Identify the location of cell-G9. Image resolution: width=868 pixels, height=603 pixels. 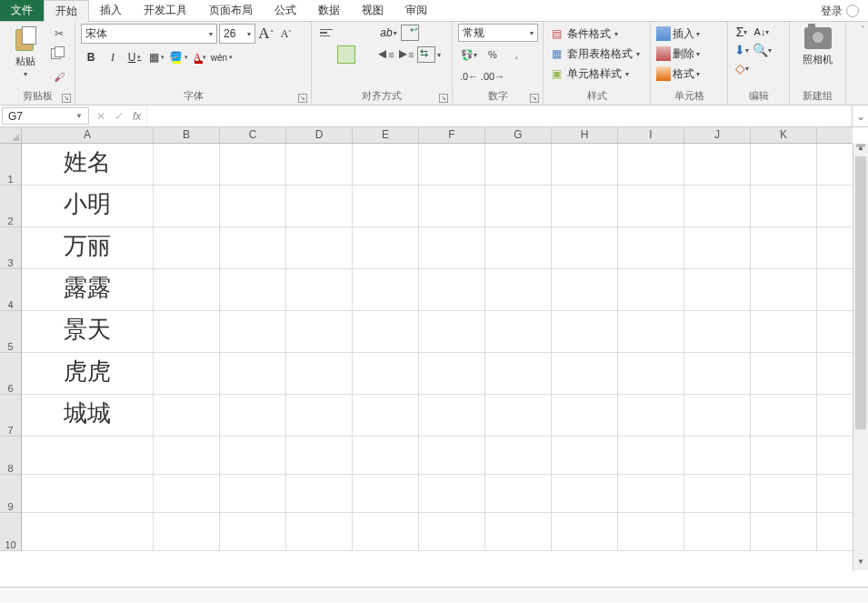
(518, 493).